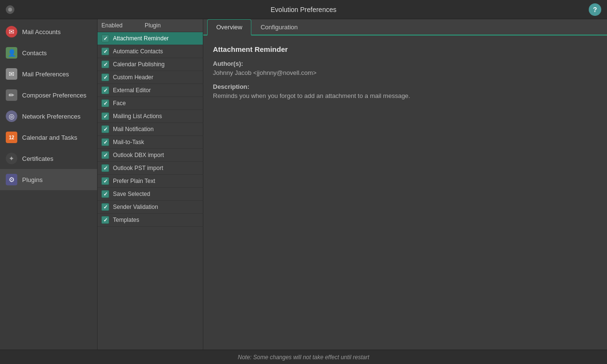 The height and width of the screenshot is (364, 607). Describe the element at coordinates (49, 116) in the screenshot. I see `sidebar-item-network-preferences: ◎ Network Preferences` at that location.